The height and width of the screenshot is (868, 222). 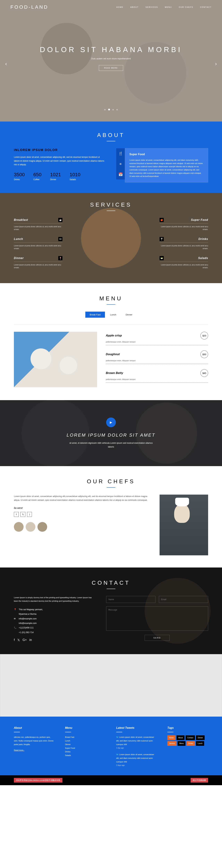 What do you see at coordinates (86, 752) in the screenshot?
I see `footer-menu-link: Drinks` at bounding box center [86, 752].